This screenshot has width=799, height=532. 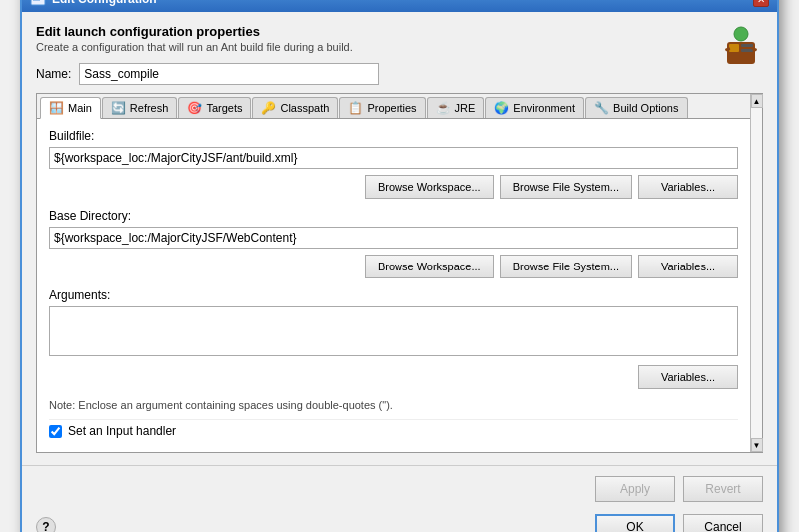 What do you see at coordinates (229, 74) in the screenshot?
I see `name-input` at bounding box center [229, 74].